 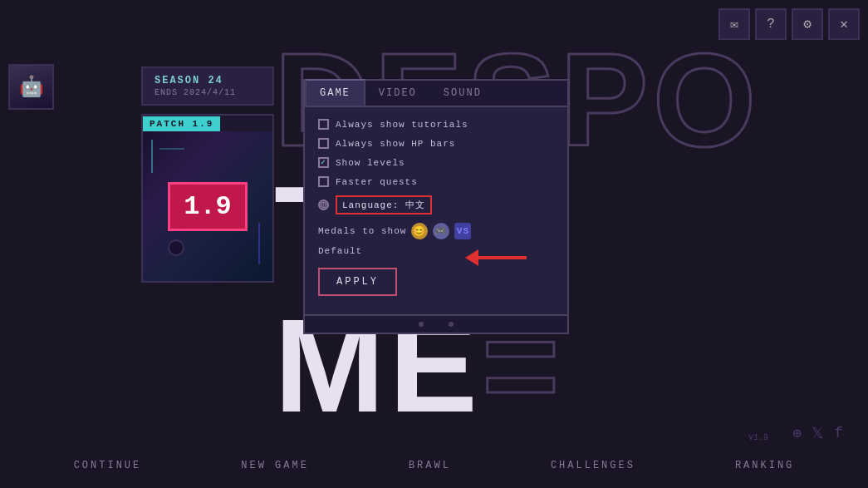 What do you see at coordinates (362, 231) in the screenshot?
I see `medals-label: Medals to show` at bounding box center [362, 231].